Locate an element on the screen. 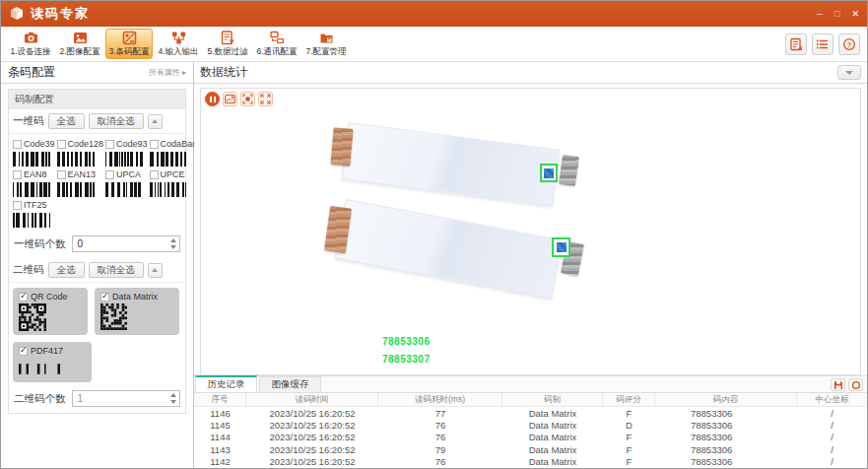 This screenshot has height=469, width=868. help-button: ? is located at coordinates (849, 44).